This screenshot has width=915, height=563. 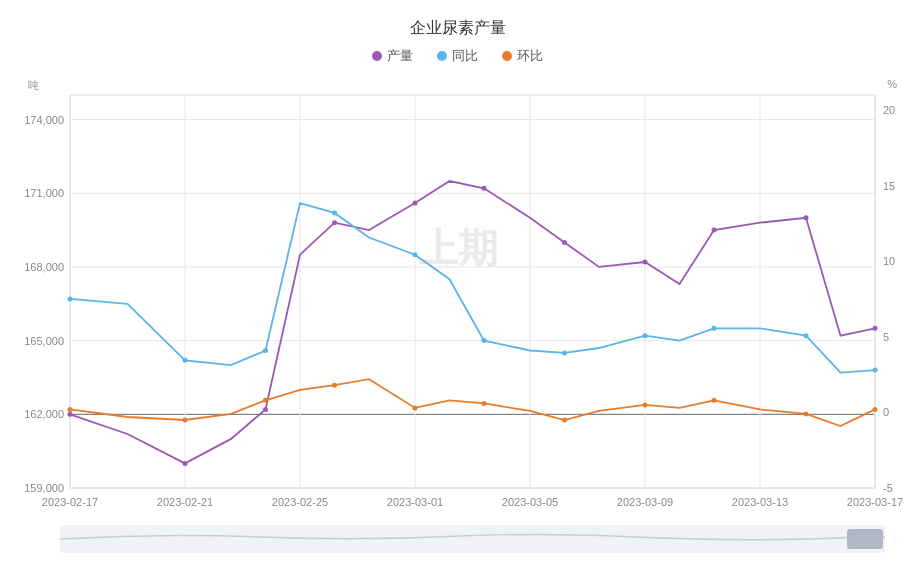 What do you see at coordinates (472, 539) in the screenshot?
I see `scrollbar-minimap` at bounding box center [472, 539].